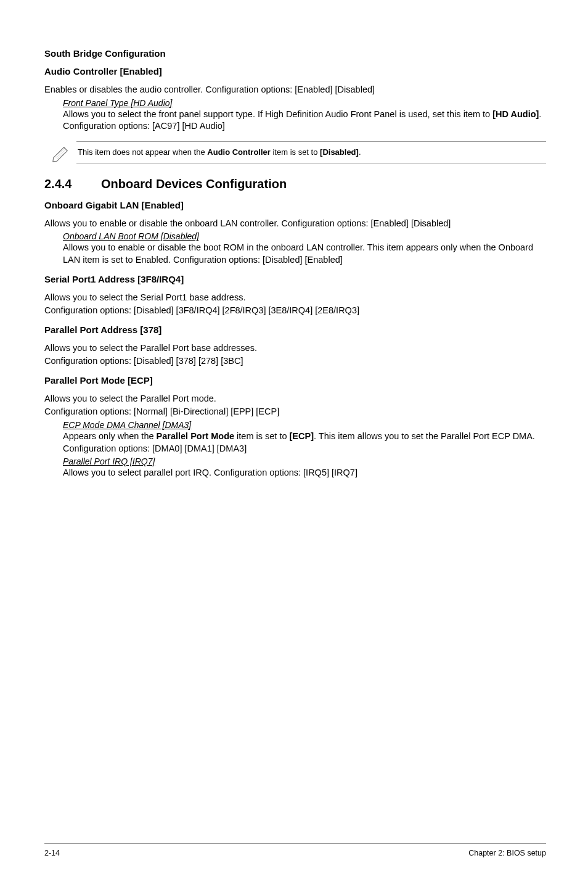  What do you see at coordinates (304, 443) in the screenshot?
I see `paragraph-ecp-mode: Appears only when the Parallel Port Mode…` at bounding box center [304, 443].